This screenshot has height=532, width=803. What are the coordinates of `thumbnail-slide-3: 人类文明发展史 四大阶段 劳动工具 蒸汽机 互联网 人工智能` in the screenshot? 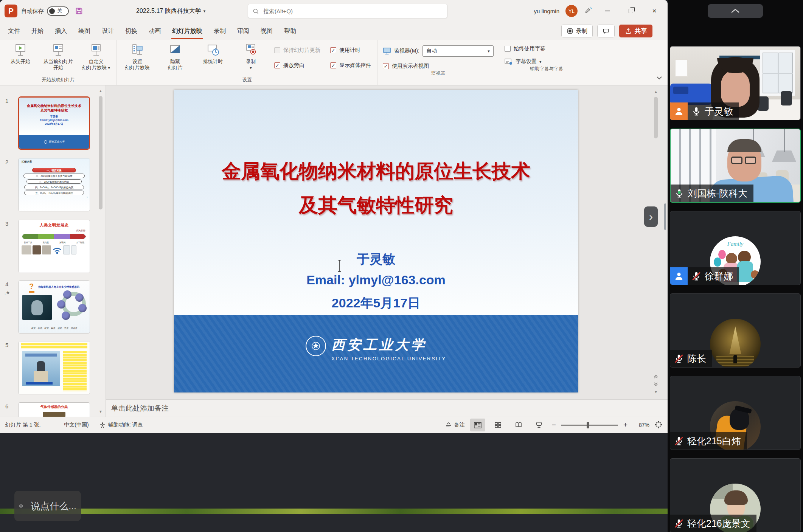 It's located at (54, 247).